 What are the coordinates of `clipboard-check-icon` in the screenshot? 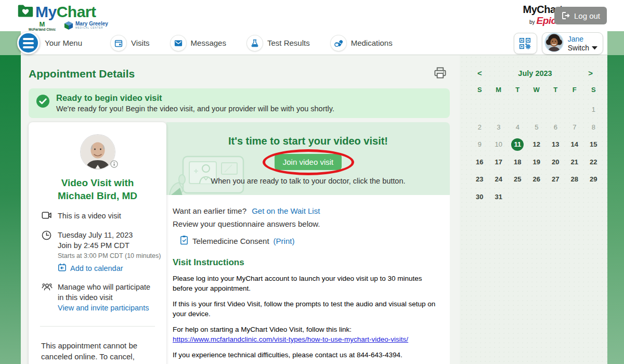 It's located at (184, 241).